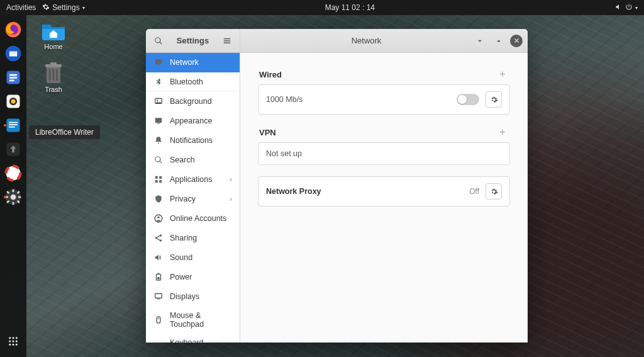 This screenshot has width=644, height=357. What do you see at coordinates (181, 277) in the screenshot?
I see `sidebar-item-label: Power` at bounding box center [181, 277].